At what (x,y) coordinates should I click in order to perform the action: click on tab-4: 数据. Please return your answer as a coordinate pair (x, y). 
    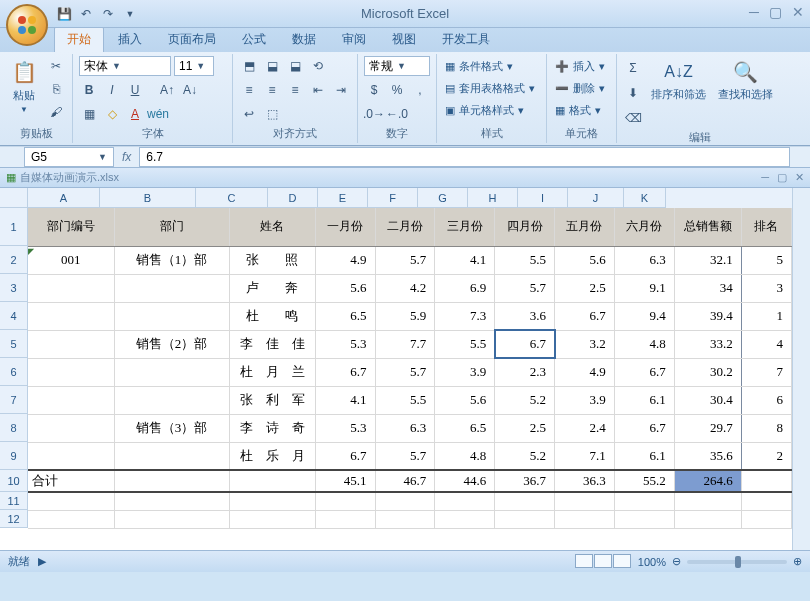
    Looking at the image, I should click on (304, 40).